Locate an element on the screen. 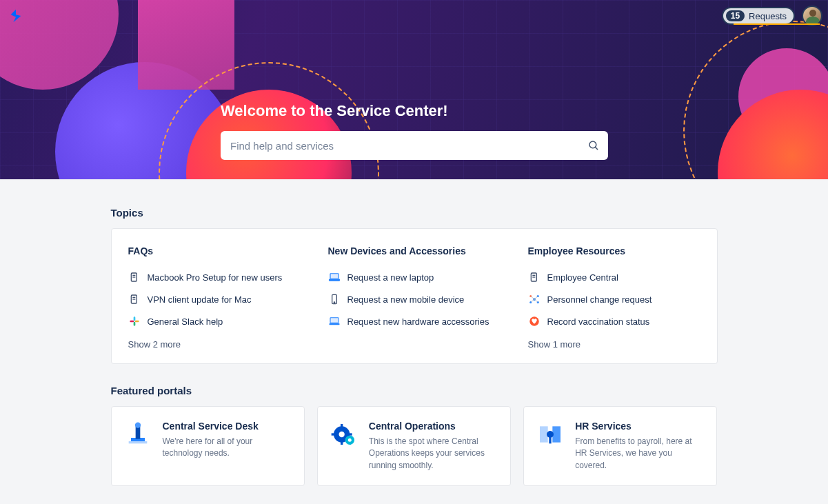 This screenshot has height=504, width=828. topic-item: Personnel change request is located at coordinates (614, 299).